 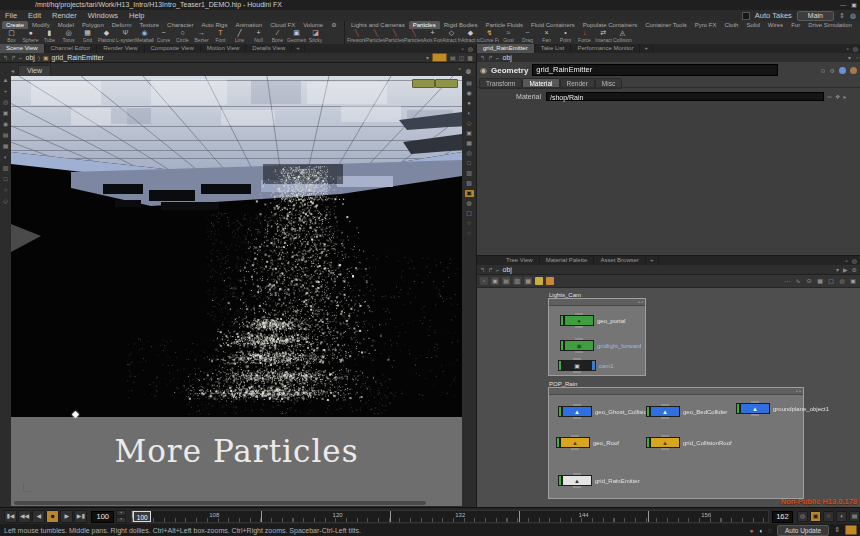 I want to click on shelf-tab-texture: Texture, so click(x=149, y=25).